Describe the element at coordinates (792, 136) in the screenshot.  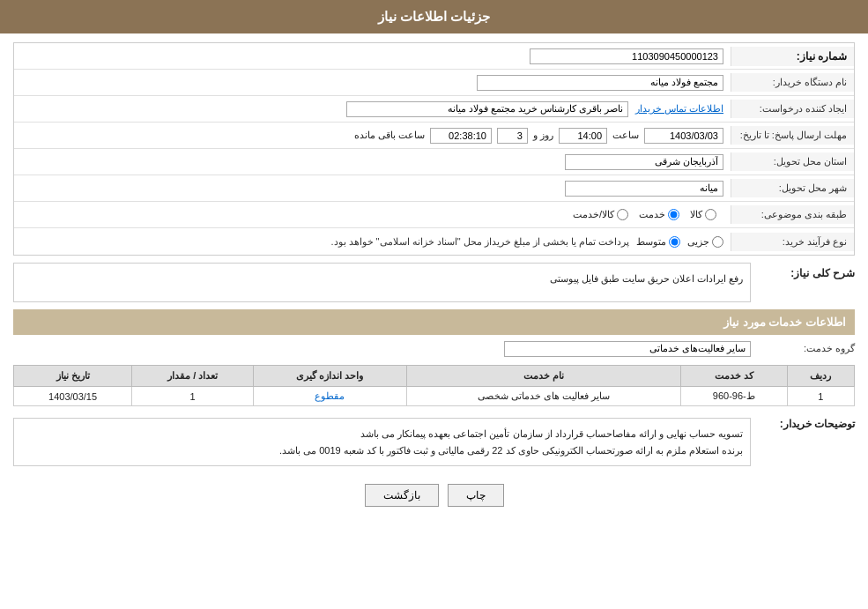
I see `label-deadline: مهلت ارسال پاسخ: تا تاریخ:` at that location.